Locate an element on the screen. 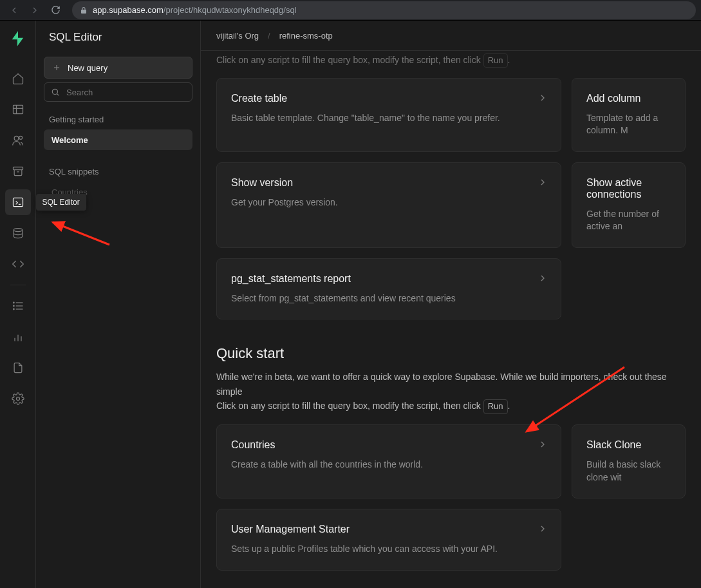  rail-divider is located at coordinates (18, 285).